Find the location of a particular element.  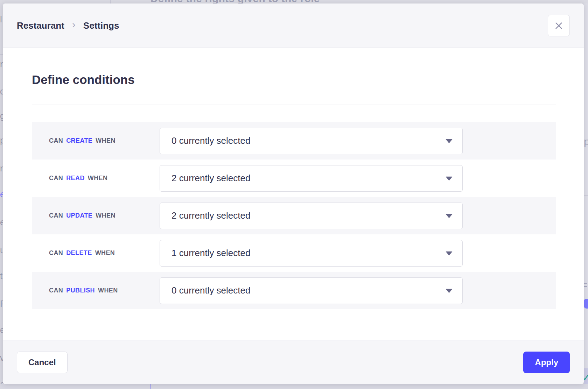

condition-row-delete: CAN DELETE WHEN 1 currently selected is located at coordinates (294, 253).